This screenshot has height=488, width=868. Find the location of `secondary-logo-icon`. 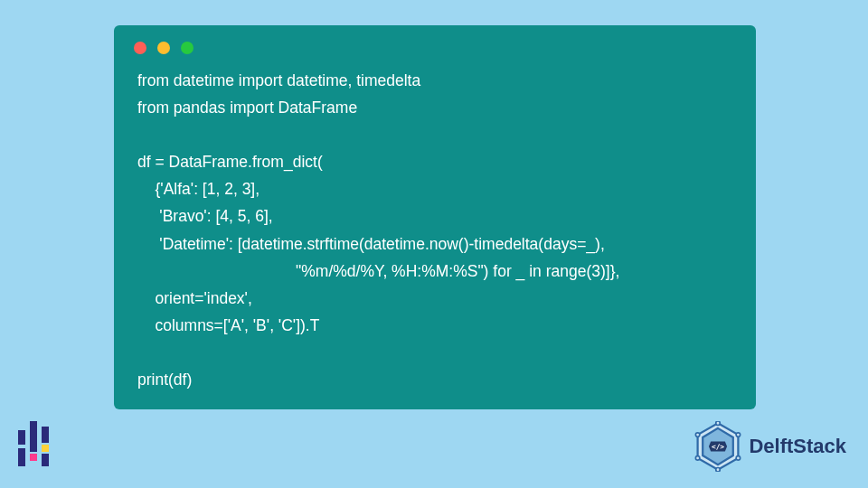

secondary-logo-icon is located at coordinates (38, 445).